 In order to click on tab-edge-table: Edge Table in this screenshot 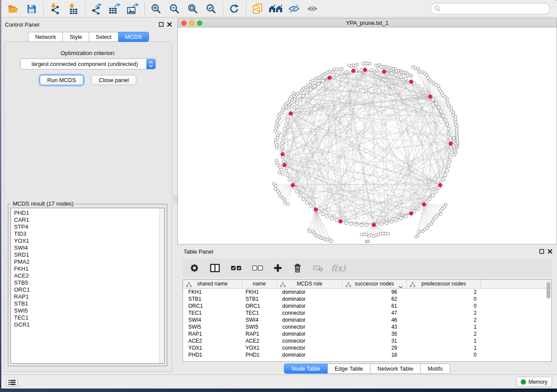, I will do `click(349, 368)`.